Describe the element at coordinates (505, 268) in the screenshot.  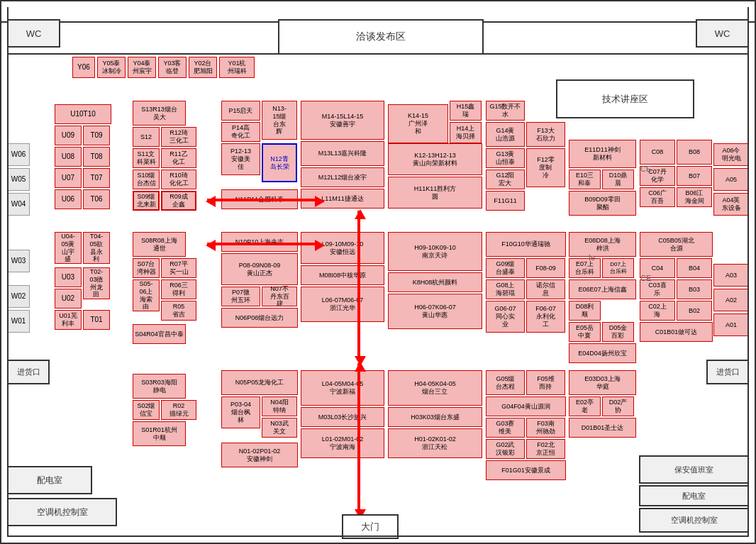
I see `g09: G09烟台盛泰` at that location.